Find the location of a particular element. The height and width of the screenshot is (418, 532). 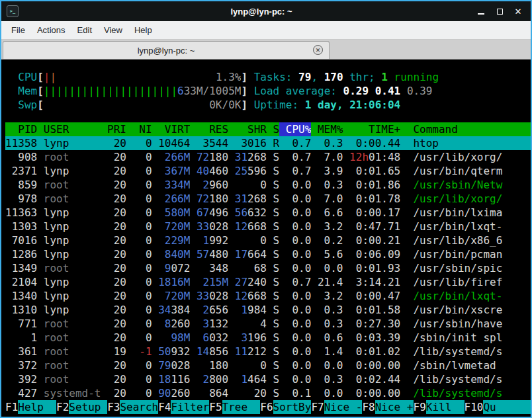

column-header-pid: PID is located at coordinates (21, 130).